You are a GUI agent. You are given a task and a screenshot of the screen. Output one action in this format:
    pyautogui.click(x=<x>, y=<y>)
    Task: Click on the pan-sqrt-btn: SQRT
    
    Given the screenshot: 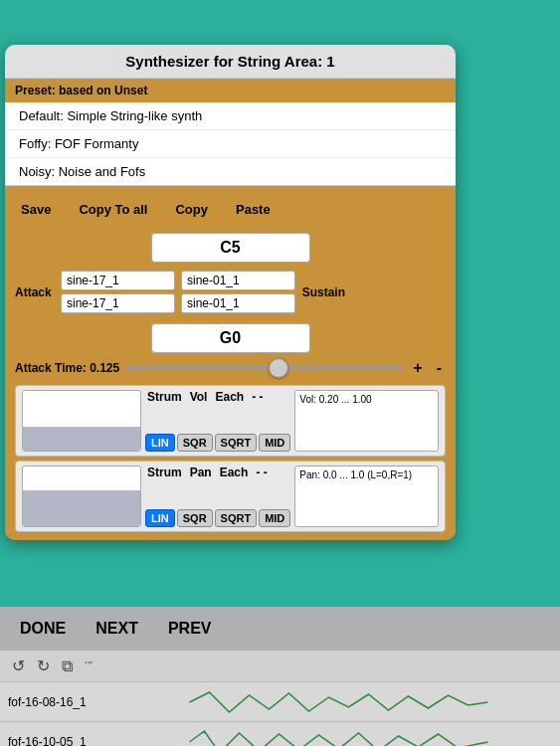 What is the action you would take?
    pyautogui.click(x=237, y=518)
    